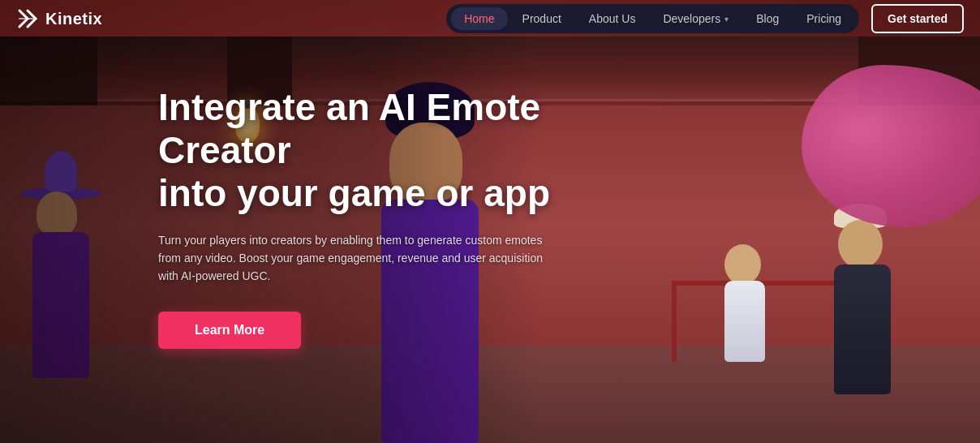 This screenshot has width=980, height=443. Describe the element at coordinates (28, 19) in the screenshot. I see `logo-icon` at that location.